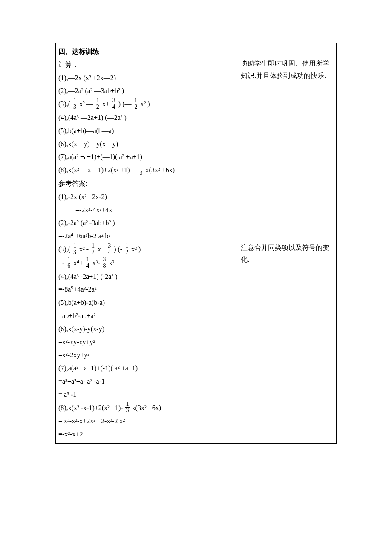 This screenshot has width=392, height=555. What do you see at coordinates (147, 329) in the screenshot?
I see `answer-6-line1: (6),x(x-y)-y(x-y)` at bounding box center [147, 329].